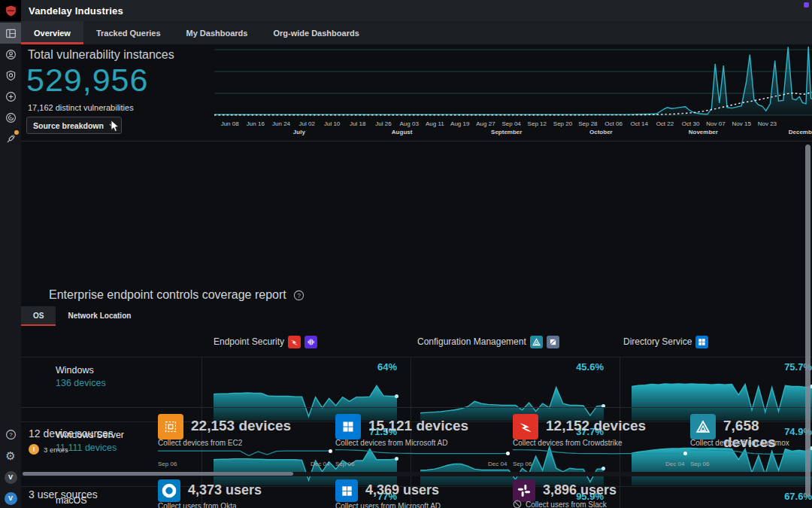  What do you see at coordinates (513, 83) in the screenshot?
I see `vuln-trend-chart` at bounding box center [513, 83].